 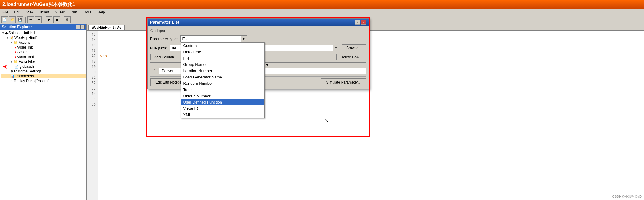 I want to click on tree-label-vuser-end: vuser_end, so click(x=26, y=57).